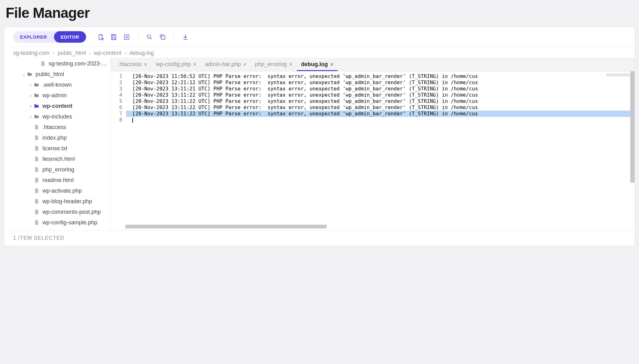 This screenshot has width=639, height=364. I want to click on tree-file: liesmich.html, so click(57, 159).